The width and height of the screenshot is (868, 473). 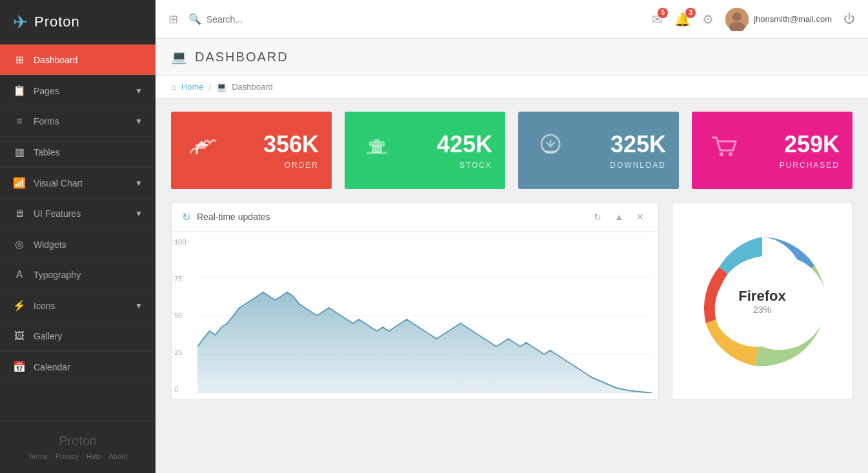 I want to click on icons-icon: ⚡, so click(x=19, y=306).